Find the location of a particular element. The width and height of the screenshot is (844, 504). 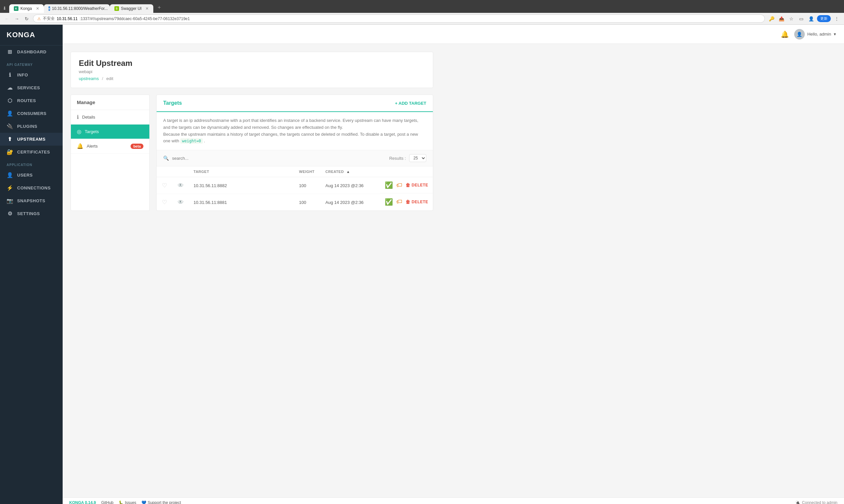

manage-title: Manage is located at coordinates (110, 103).